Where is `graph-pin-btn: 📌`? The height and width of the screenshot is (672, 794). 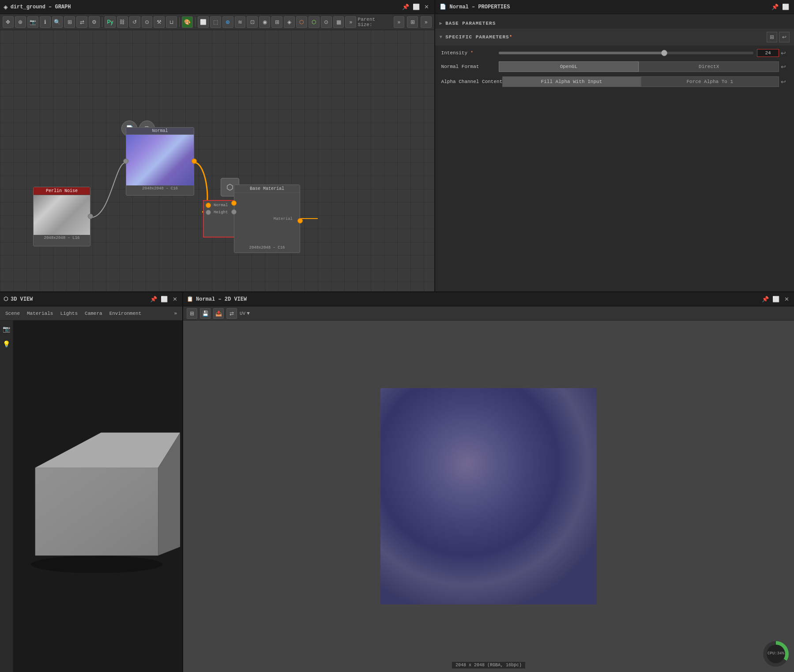
graph-pin-btn: 📌 is located at coordinates (406, 7).